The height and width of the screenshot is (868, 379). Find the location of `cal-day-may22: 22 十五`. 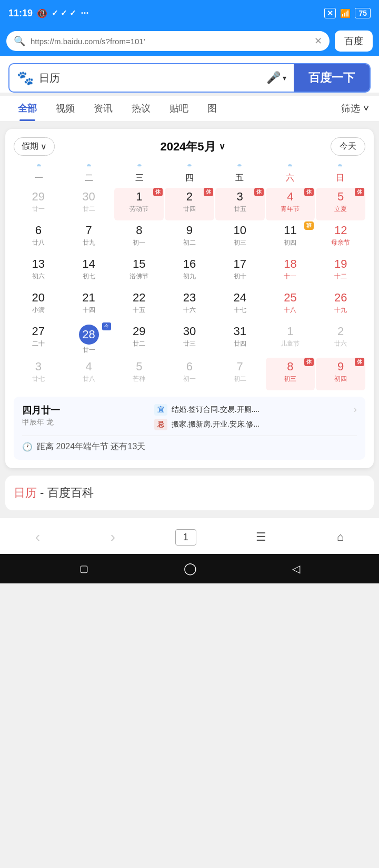

cal-day-may22: 22 十五 is located at coordinates (139, 305).